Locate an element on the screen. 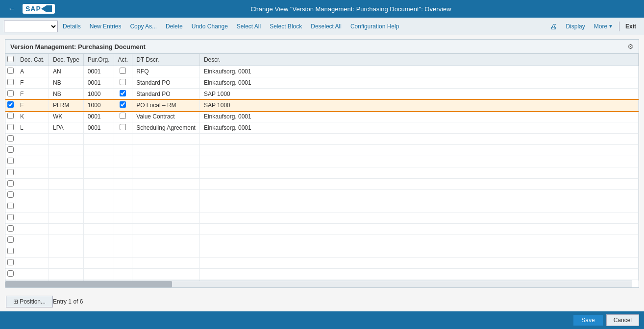 This screenshot has width=644, height=329. table-row: AAN0001RFQEinkaufsorg. 0001 is located at coordinates (322, 71).